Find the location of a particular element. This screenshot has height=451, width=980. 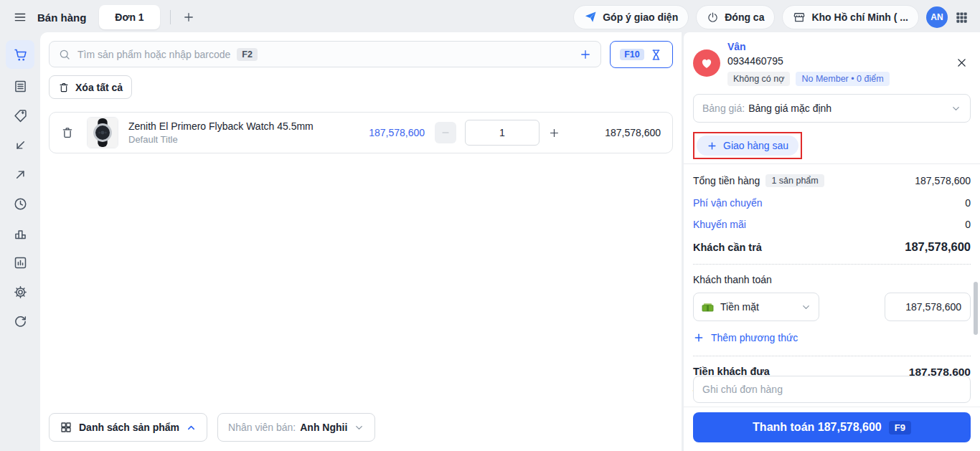

ranking-icon is located at coordinates (20, 234).